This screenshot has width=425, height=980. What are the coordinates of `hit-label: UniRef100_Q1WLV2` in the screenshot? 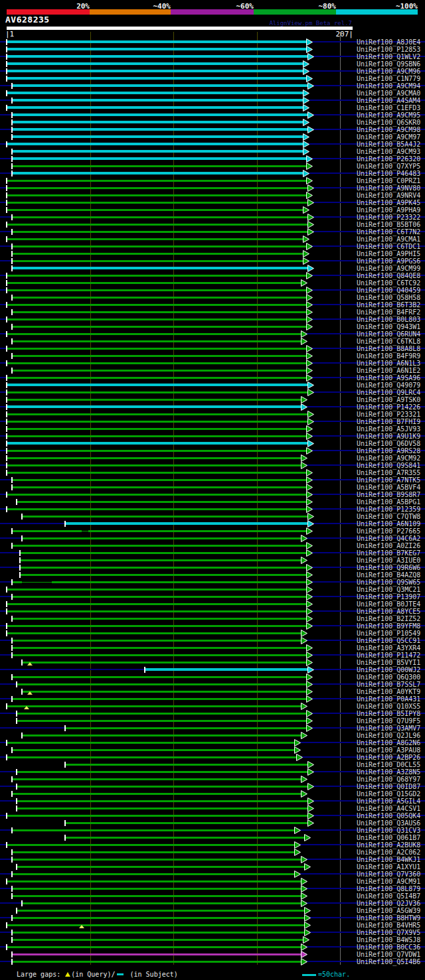 It's located at (388, 57).